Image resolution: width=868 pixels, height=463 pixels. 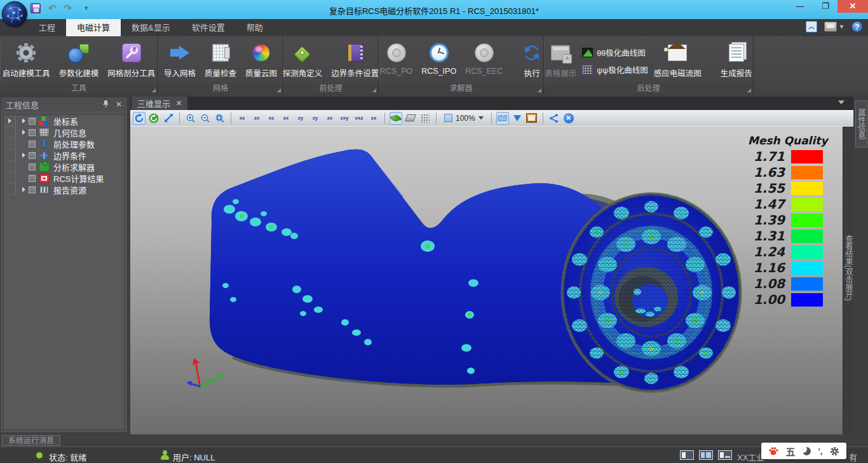 I want to click on tree-item-report-resources: 报告资源, so click(x=64, y=190).